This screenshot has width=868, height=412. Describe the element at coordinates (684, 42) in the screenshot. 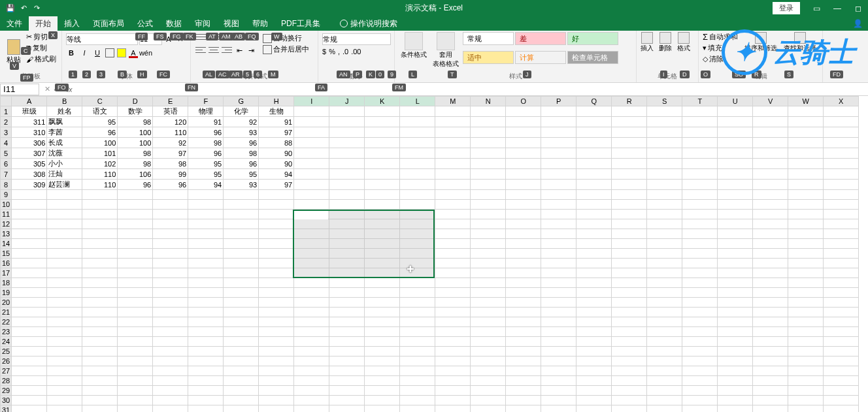

I see `format-cells-button: 格式` at that location.